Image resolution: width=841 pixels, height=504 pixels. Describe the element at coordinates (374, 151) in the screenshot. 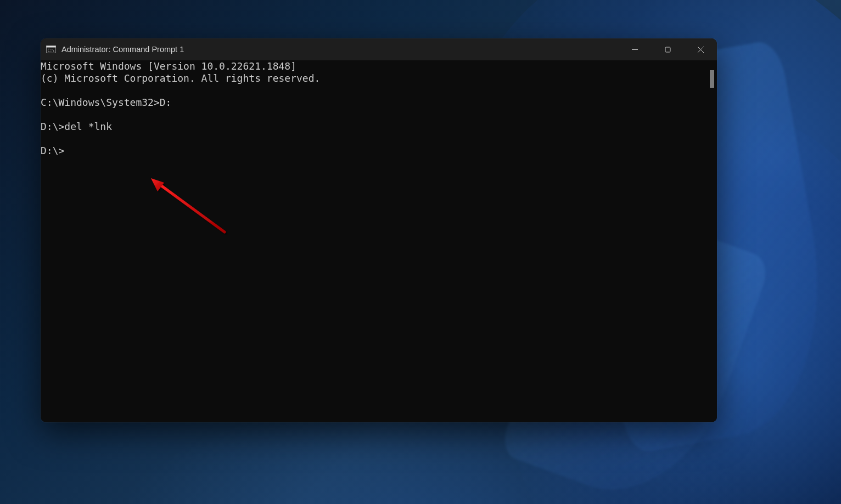

I see `terminal-line: D:\>` at that location.